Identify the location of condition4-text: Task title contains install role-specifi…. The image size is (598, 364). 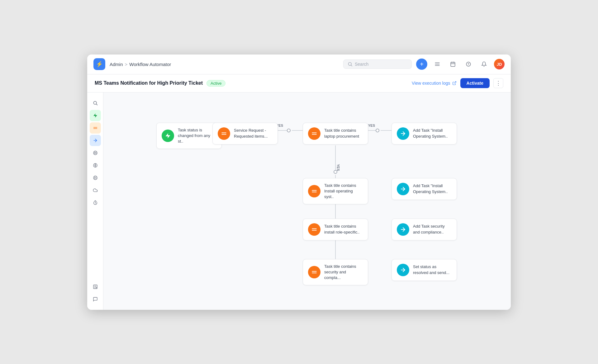
(344, 229).